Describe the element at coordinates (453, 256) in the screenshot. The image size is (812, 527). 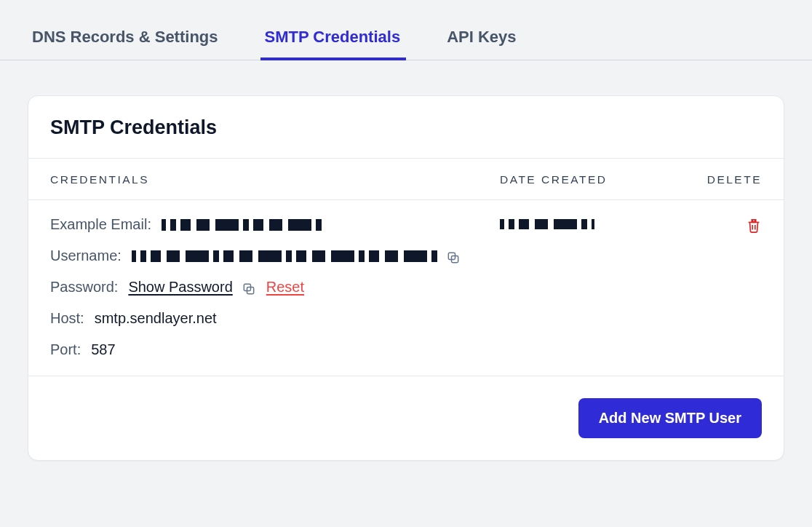
I see `copy-username-icon` at that location.